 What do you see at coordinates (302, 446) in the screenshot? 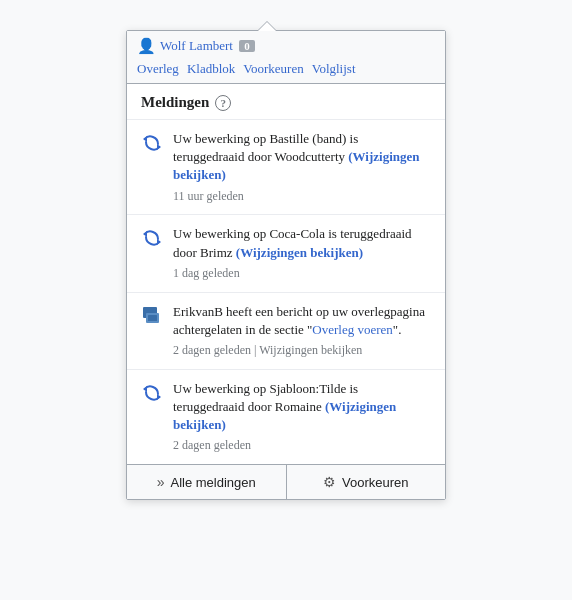
I see `notif-time: 2 dagen geleden` at bounding box center [302, 446].